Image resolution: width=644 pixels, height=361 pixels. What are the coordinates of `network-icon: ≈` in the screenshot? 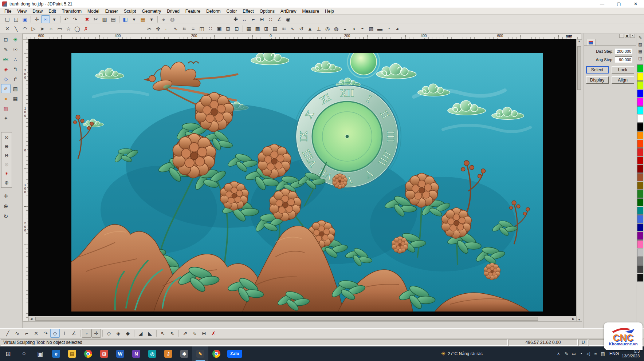 It's located at (596, 354).